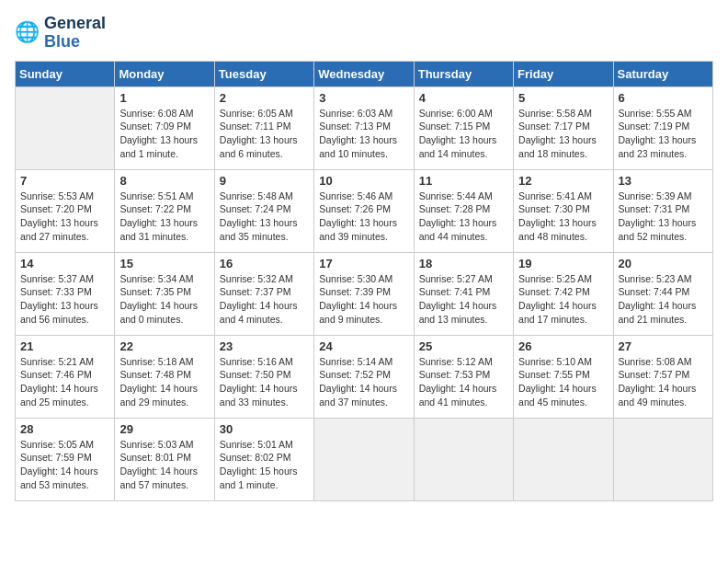 The image size is (728, 563). What do you see at coordinates (265, 180) in the screenshot?
I see `day-number: 9` at bounding box center [265, 180].